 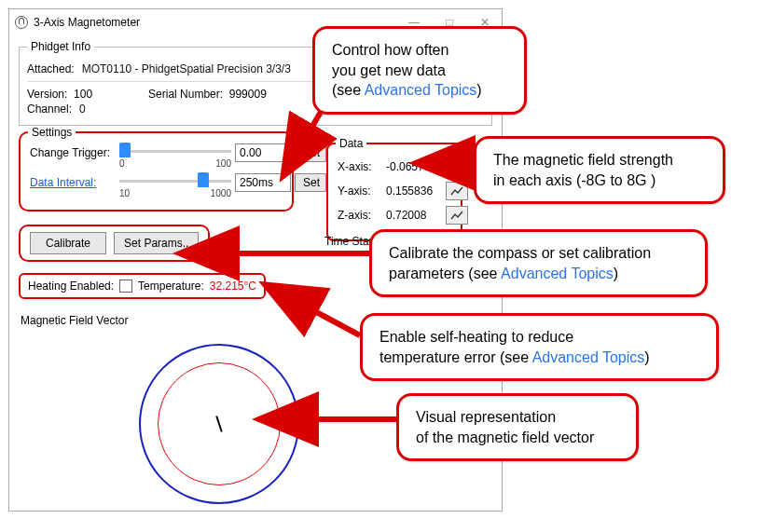 I want to click on calibrate-button: Calibrate, so click(x=68, y=243).